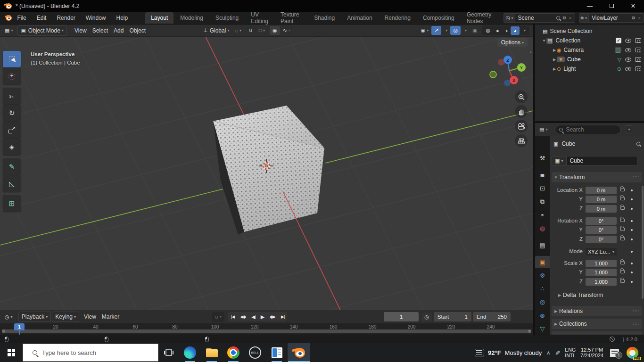 The image size is (644, 362). Describe the element at coordinates (359, 18) in the screenshot. I see `tab-animation: Animation` at that location.